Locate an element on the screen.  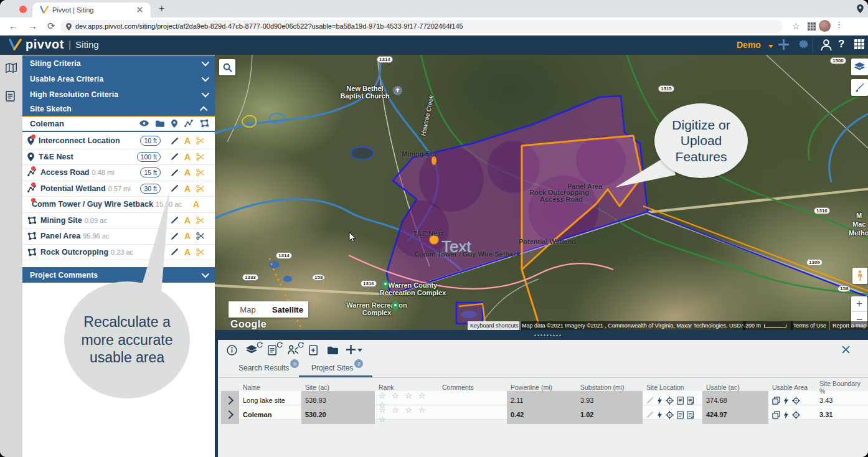
rank-stars: ☆ ☆ ☆ ☆ ☆ is located at coordinates (407, 415).